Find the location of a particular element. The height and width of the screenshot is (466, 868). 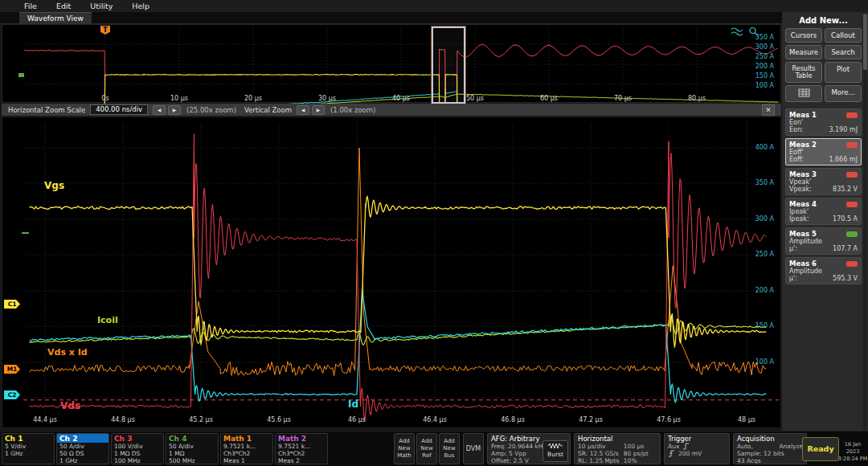

measurement-badge-meas2: Meas 2 Eoff' Eoff:1.666 mJ is located at coordinates (823, 152).